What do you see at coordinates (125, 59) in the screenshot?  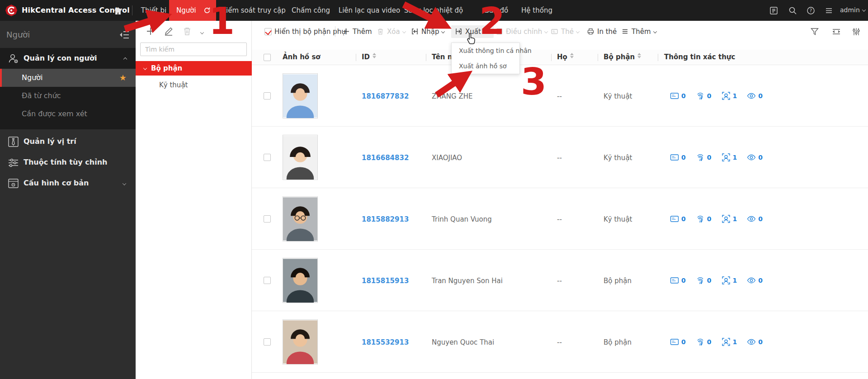 I see `chevron-up-icon` at bounding box center [125, 59].